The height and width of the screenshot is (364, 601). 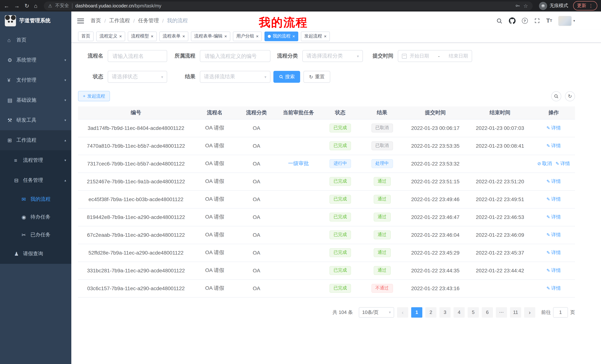 I want to click on search-icon, so click(x=499, y=21).